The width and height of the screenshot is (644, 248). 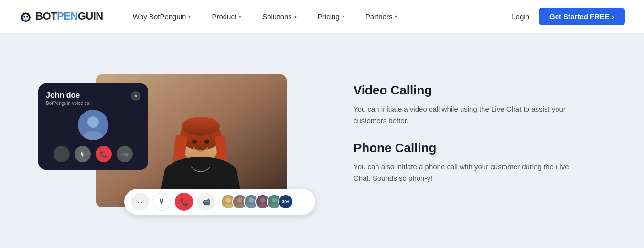 What do you see at coordinates (582, 16) in the screenshot?
I see `get-started-button: Get Started FREE ›` at bounding box center [582, 16].